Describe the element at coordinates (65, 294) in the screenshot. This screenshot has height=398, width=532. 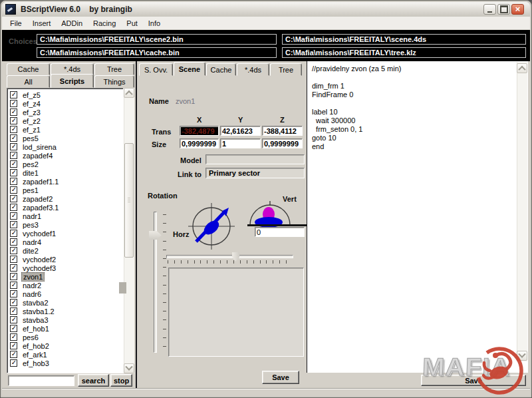
I see `list-item: ✓ nadr6` at that location.